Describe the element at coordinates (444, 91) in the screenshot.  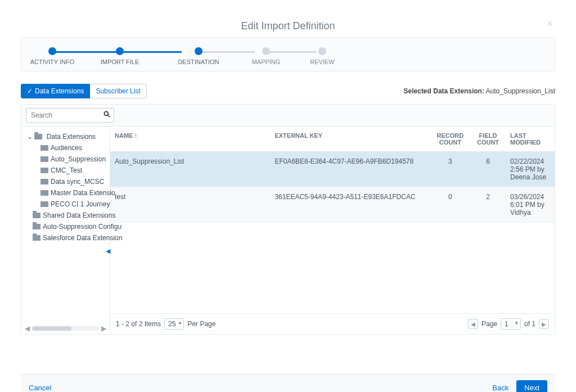
I see `selected-label: Selected Data Extension:` at that location.